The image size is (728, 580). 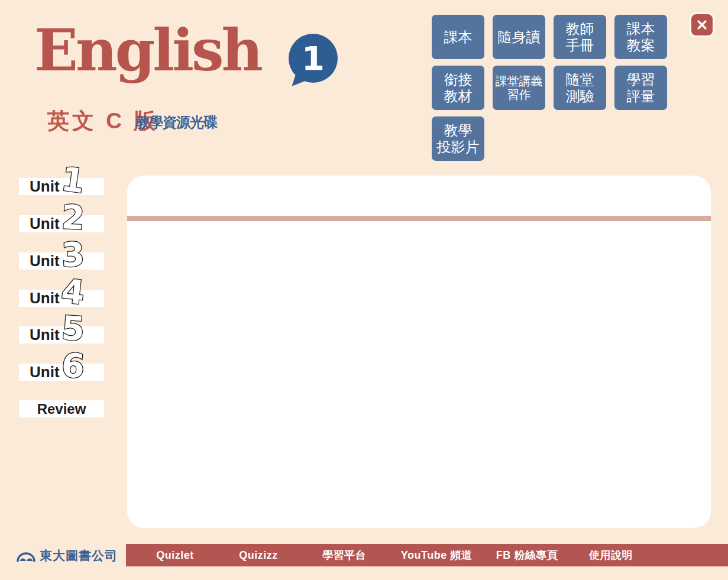 I want to click on footer-link-youtube-channel: YouTube 頻道, so click(x=436, y=555).